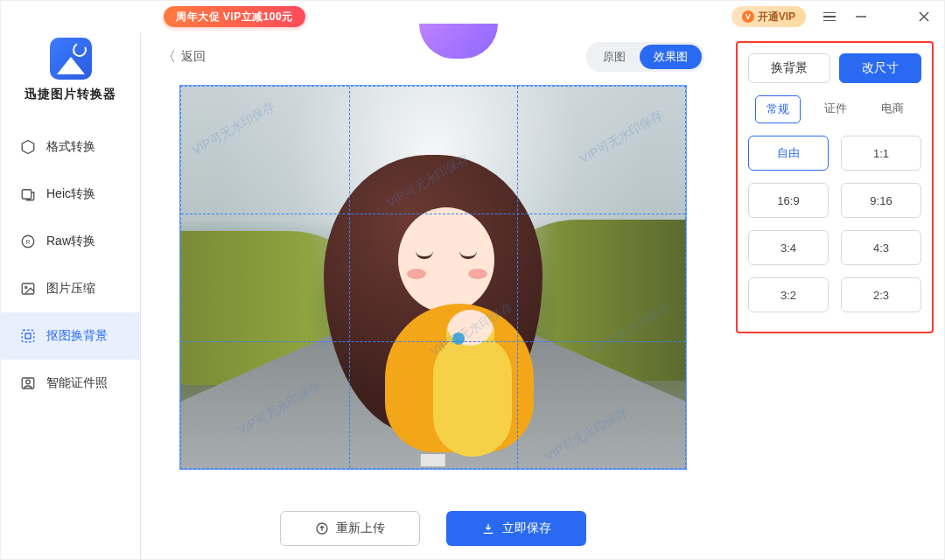  What do you see at coordinates (881, 153) in the screenshot?
I see `ratio-1-1: 1:1` at bounding box center [881, 153].